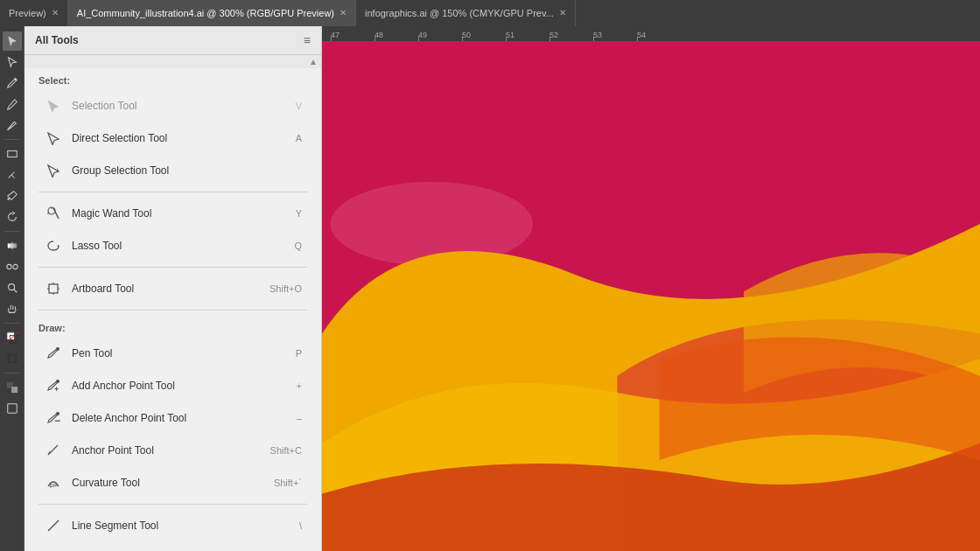 Image resolution: width=980 pixels, height=551 pixels. Describe the element at coordinates (53, 138) in the screenshot. I see `direct-selection-tool-icon` at that location.